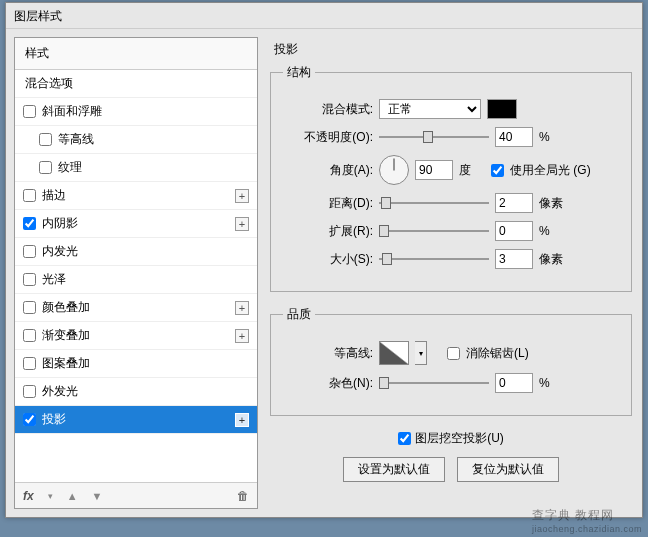 Image resolution: width=648 pixels, height=537 pixels. I want to click on style-item: 描边+, so click(136, 196).